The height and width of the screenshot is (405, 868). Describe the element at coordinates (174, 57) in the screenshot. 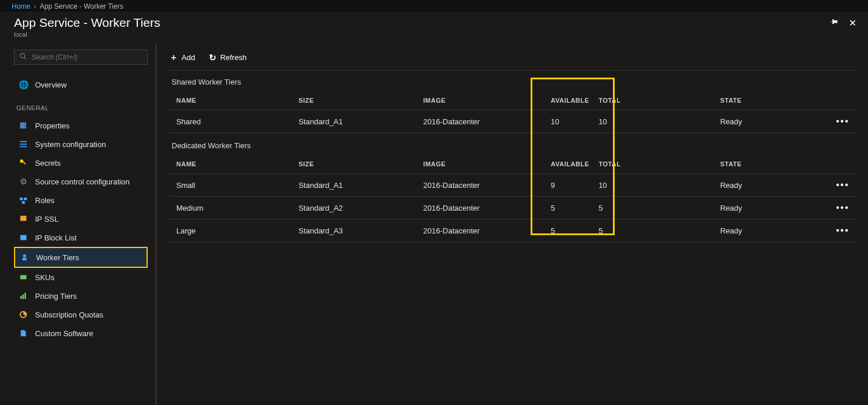

I see `plus-icon: ＋` at that location.